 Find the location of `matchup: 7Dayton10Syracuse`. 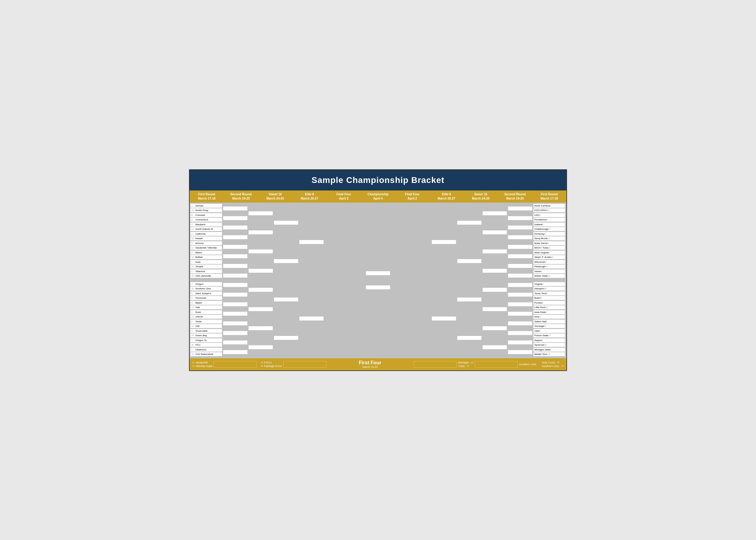

matchup: 7Dayton10Syracuse is located at coordinates (549, 342).